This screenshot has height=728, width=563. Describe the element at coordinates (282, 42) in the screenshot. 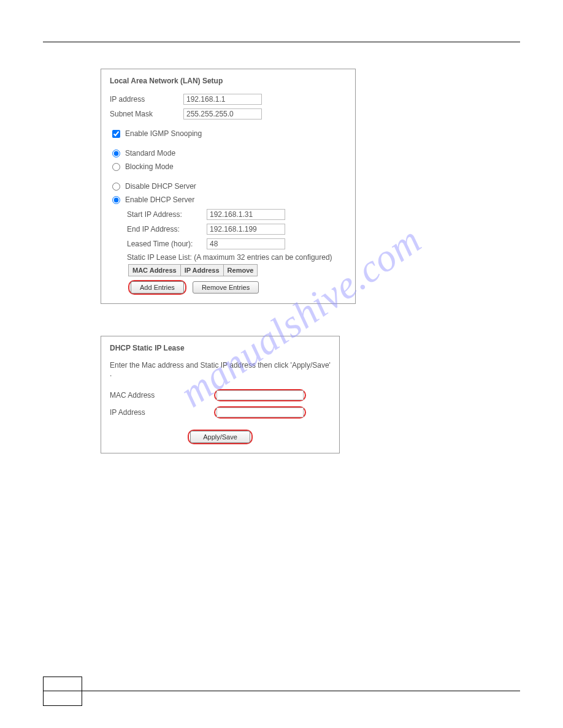

I see `top-divider` at that location.